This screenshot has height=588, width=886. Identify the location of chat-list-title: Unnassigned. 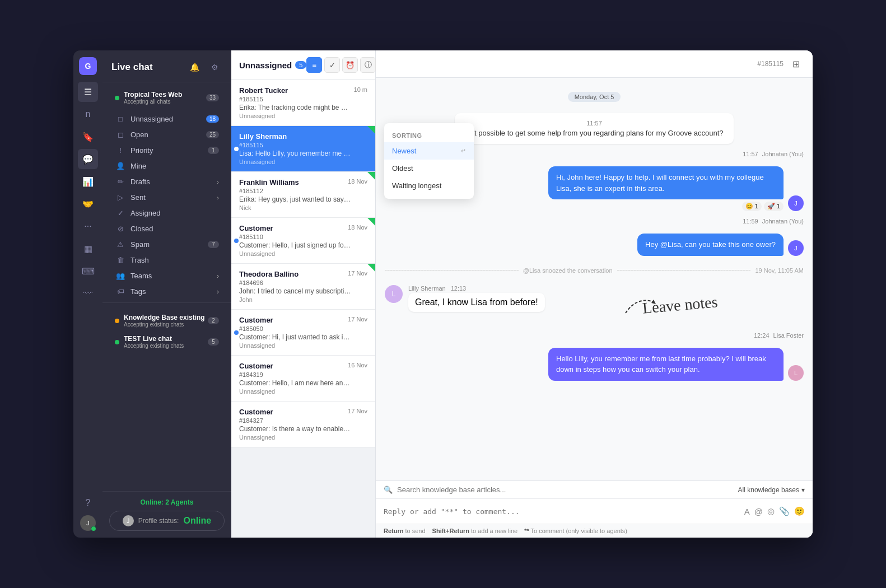
(265, 65).